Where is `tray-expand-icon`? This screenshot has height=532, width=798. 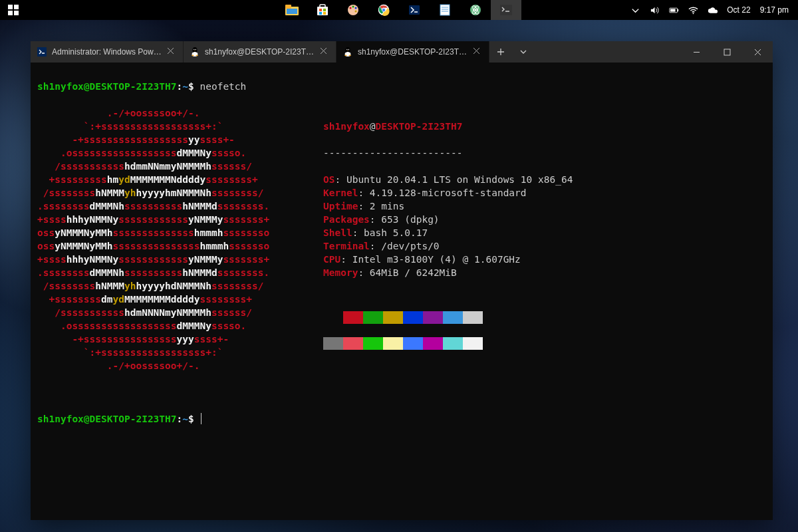
tray-expand-icon is located at coordinates (636, 11).